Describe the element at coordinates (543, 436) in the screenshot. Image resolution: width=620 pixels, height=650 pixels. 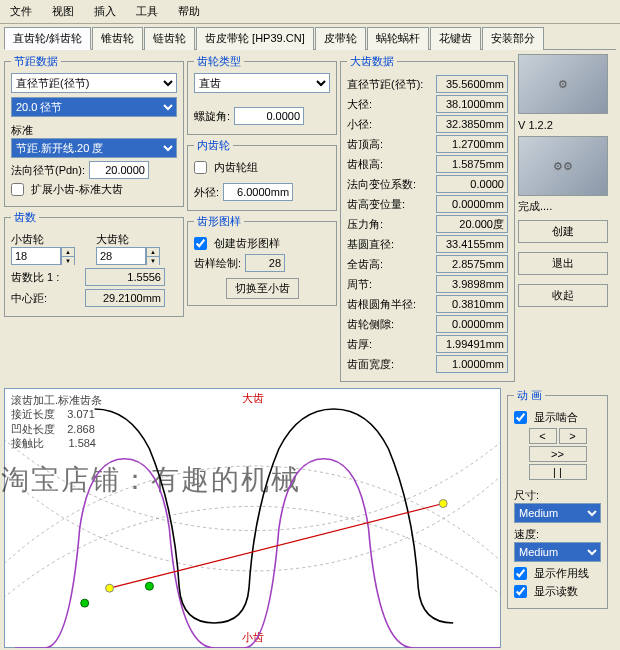
I see `prev-button: <` at that location.